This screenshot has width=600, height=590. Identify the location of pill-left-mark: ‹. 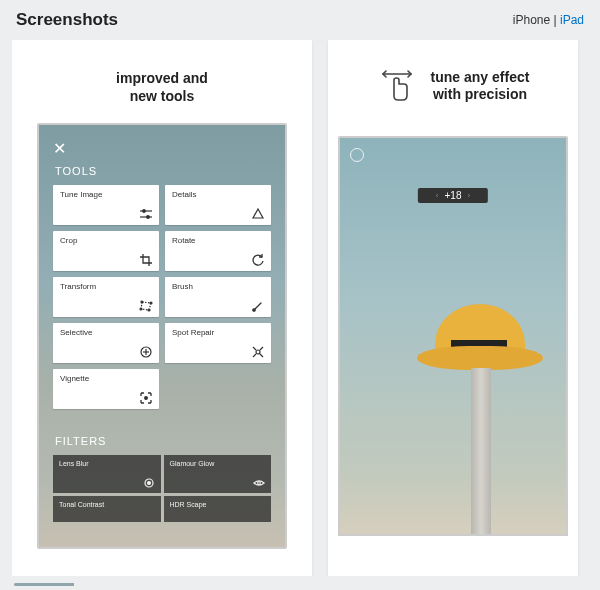
(438, 196).